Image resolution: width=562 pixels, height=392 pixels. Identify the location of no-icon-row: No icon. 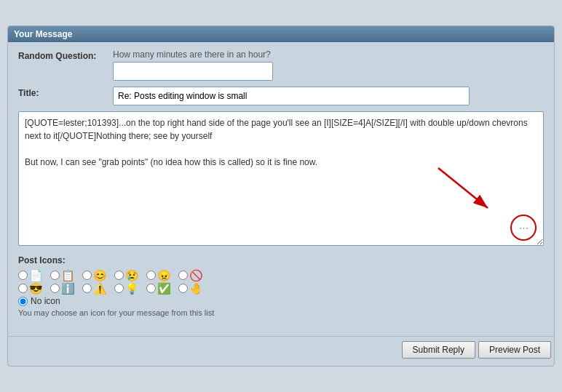
(281, 301).